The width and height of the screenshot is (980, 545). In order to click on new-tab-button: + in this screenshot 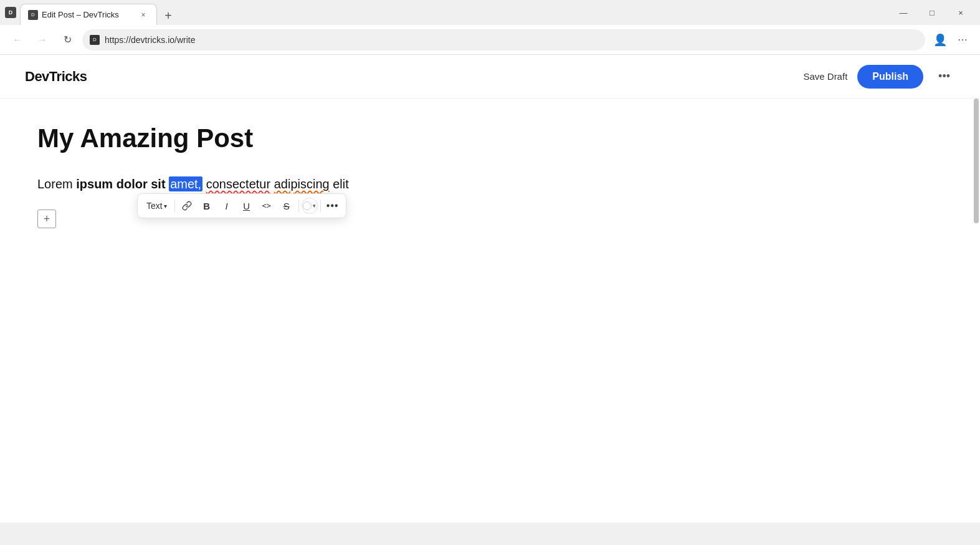, I will do `click(168, 16)`.